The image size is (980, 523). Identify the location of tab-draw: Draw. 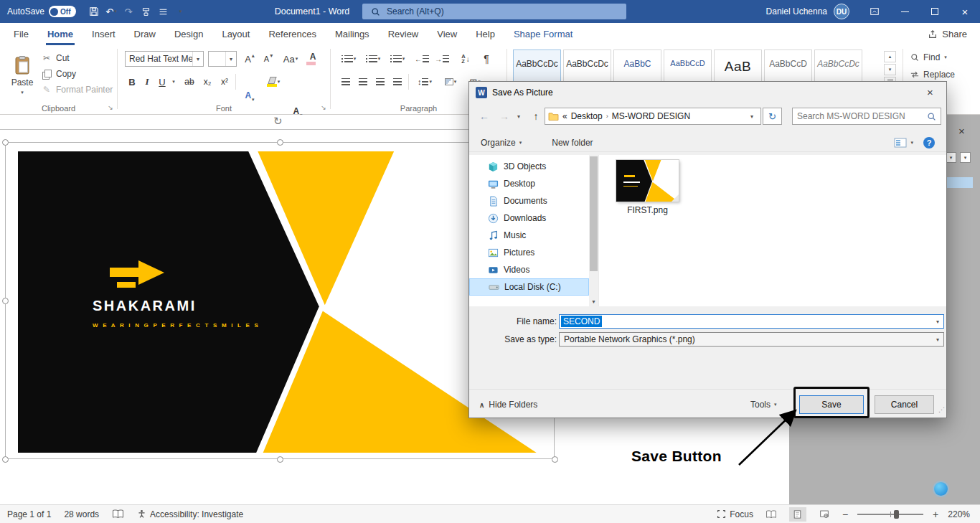
(145, 34).